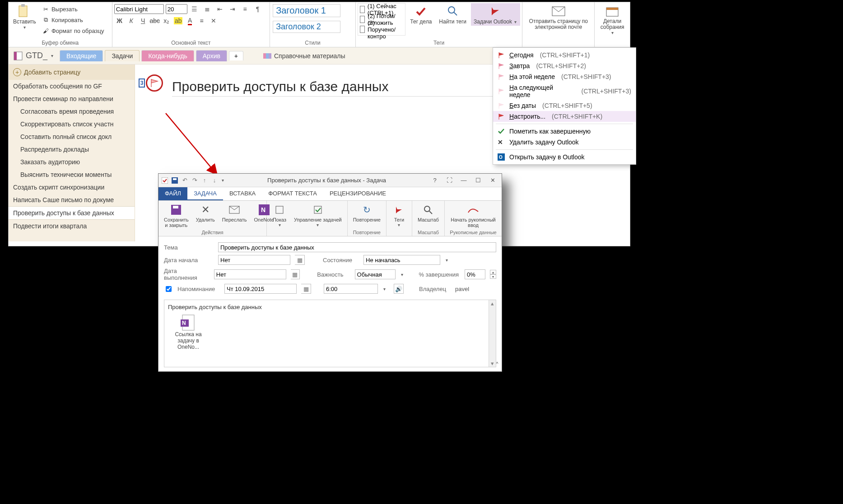  I want to click on page-list-item: Заказать аудиторию, so click(71, 162).